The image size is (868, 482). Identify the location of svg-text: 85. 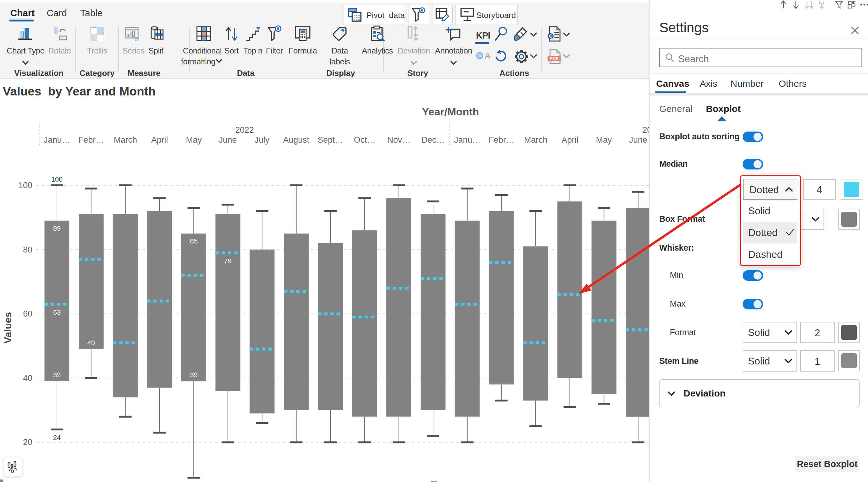
(194, 241).